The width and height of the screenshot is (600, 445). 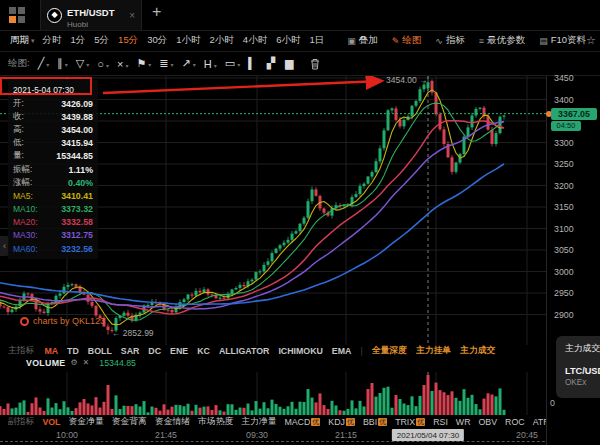 I want to click on ellipse-tool: ○▾, so click(x=103, y=64).